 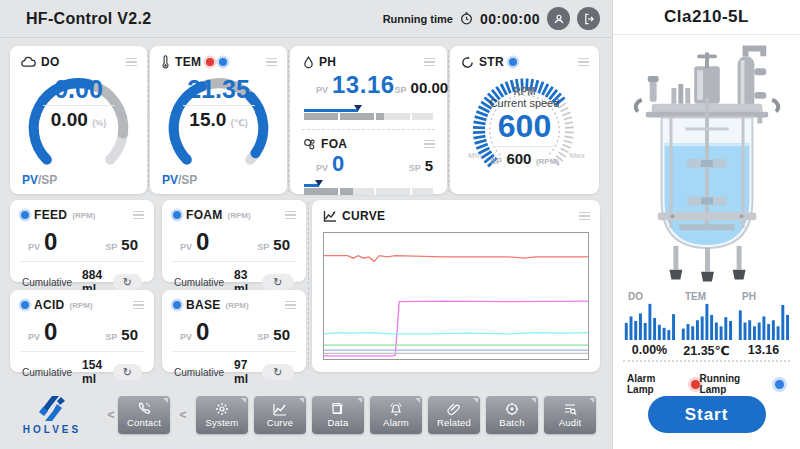 I want to click on collapse-chevron-left: <, so click(x=111, y=415).